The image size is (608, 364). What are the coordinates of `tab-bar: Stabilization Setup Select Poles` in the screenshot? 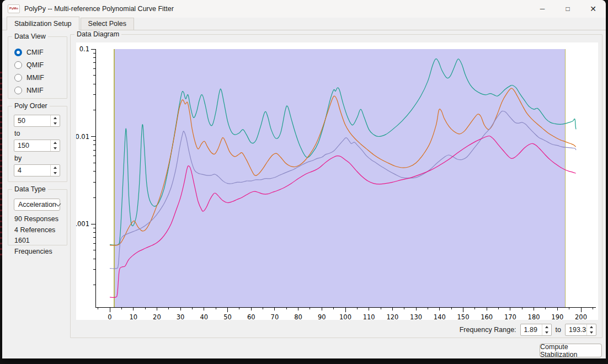 It's located at (304, 24).